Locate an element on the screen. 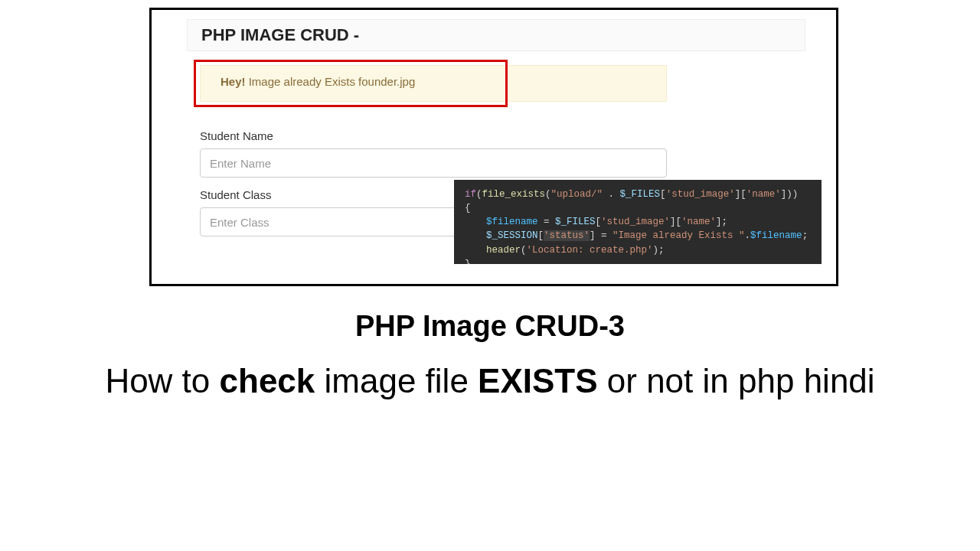 The width and height of the screenshot is (980, 551). caption-title: PHP Image CRUD-3 is located at coordinates (490, 326).